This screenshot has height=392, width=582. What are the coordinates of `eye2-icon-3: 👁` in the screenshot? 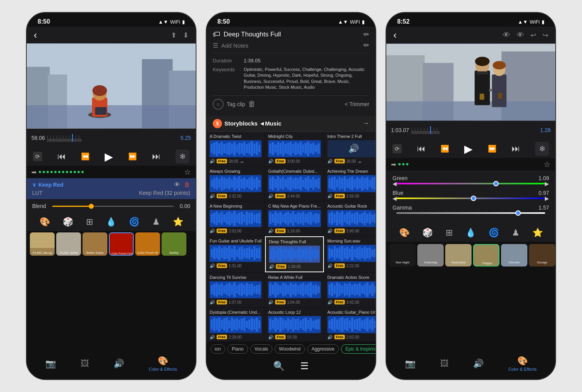 It's located at (520, 35).